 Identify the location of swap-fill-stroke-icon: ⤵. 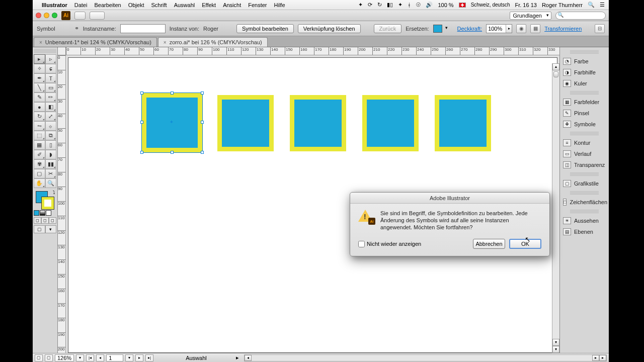
(54, 193).